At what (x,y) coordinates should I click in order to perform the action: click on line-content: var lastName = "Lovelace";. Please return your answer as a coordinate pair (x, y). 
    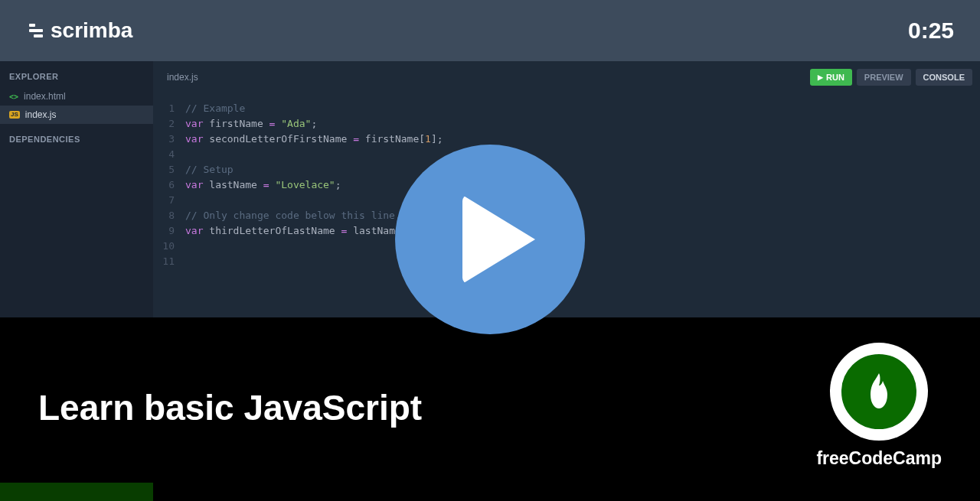
    Looking at the image, I should click on (263, 185).